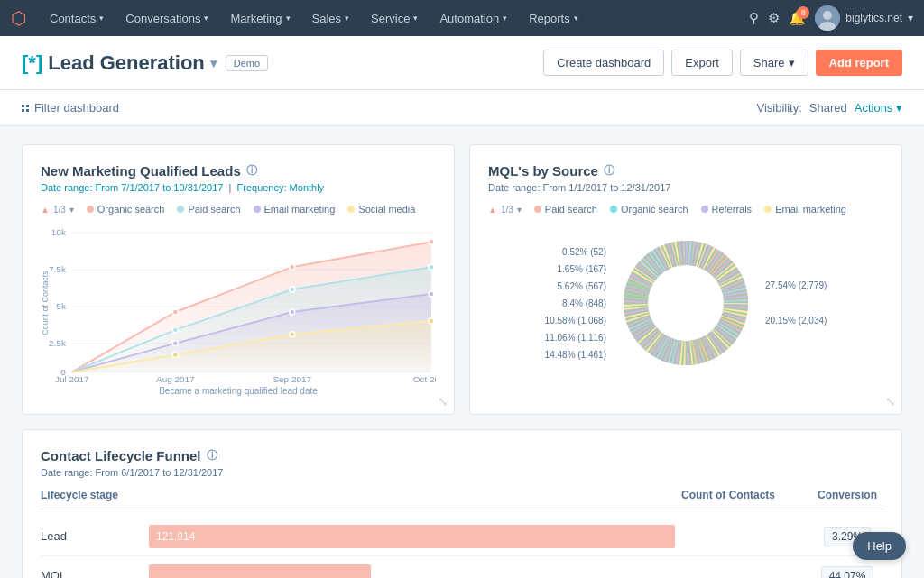  I want to click on lifecycle-row-mql: MQL 44.07%, so click(462, 567).